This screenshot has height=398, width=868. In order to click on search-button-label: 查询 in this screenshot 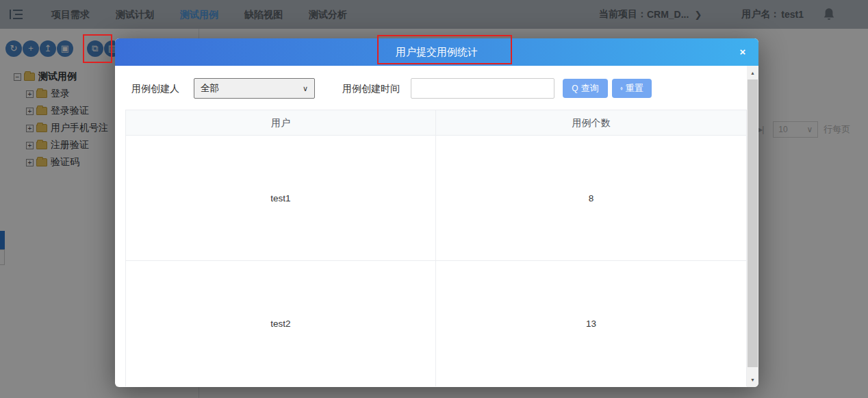, I will do `click(590, 88)`.